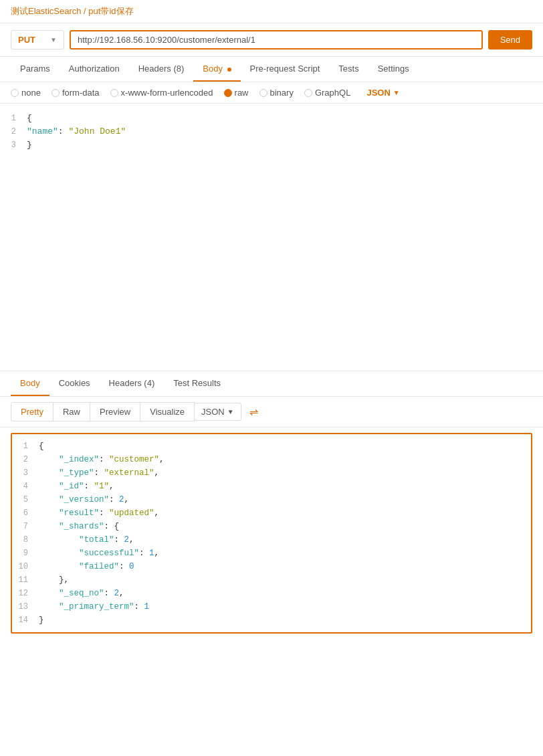 Image resolution: width=543 pixels, height=756 pixels. What do you see at coordinates (218, 412) in the screenshot?
I see `response-format-select: JSON ▼` at bounding box center [218, 412].